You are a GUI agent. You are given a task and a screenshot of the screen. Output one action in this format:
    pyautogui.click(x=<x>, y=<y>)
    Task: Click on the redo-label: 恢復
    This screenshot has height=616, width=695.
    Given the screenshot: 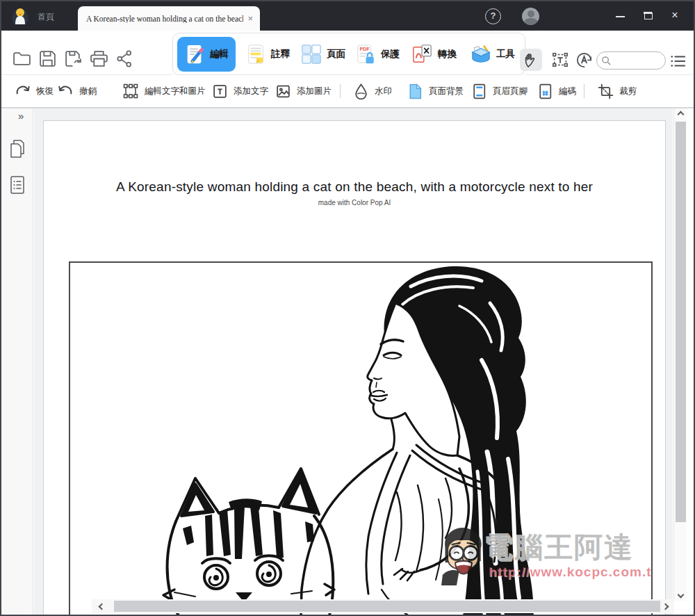 What is the action you would take?
    pyautogui.click(x=44, y=92)
    